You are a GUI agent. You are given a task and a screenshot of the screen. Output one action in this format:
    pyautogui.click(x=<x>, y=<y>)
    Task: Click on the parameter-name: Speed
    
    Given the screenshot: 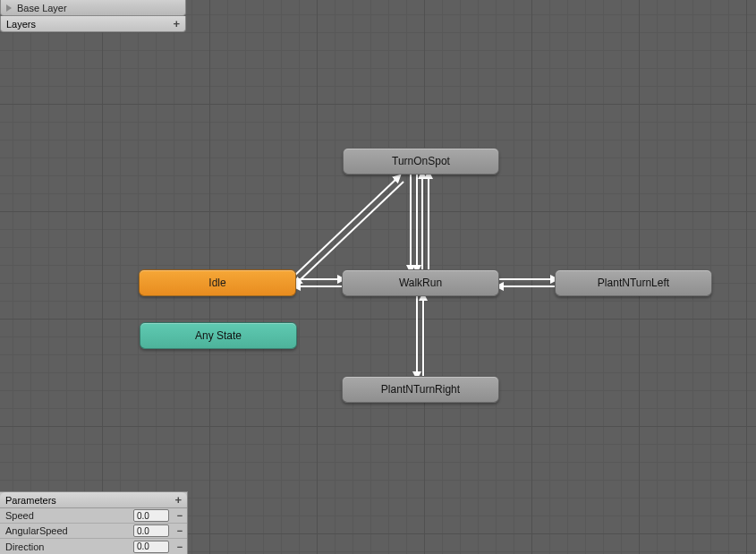 What is the action you would take?
    pyautogui.click(x=68, y=516)
    